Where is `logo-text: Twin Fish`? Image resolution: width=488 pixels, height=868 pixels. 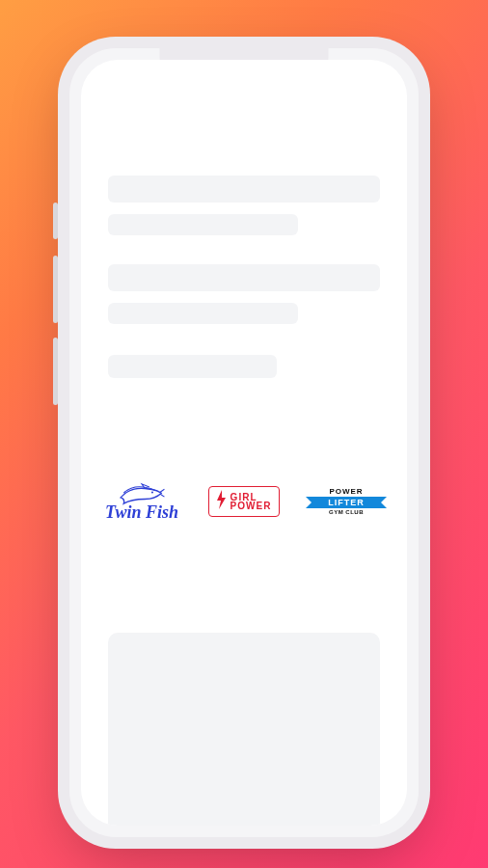 logo-text: Twin Fish is located at coordinates (142, 512).